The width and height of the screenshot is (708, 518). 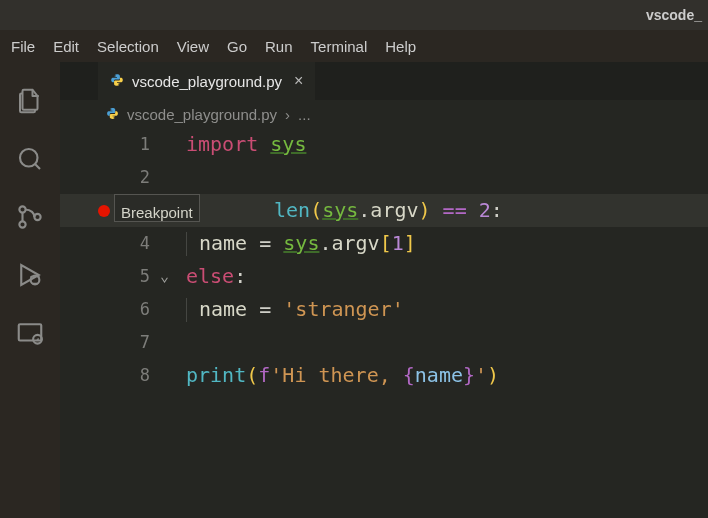 I want to click on code-line: 4 name = sys.argv[1], so click(x=384, y=244).